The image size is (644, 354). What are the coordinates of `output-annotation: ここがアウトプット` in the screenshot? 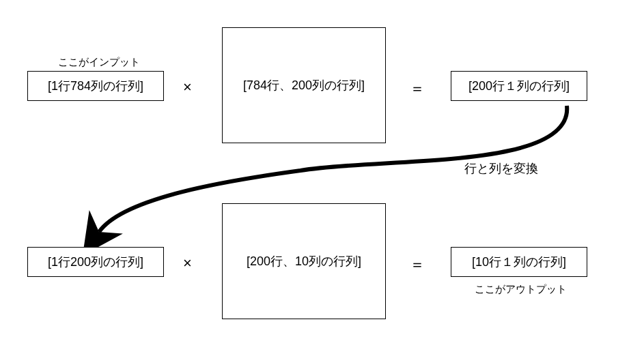 It's located at (520, 289).